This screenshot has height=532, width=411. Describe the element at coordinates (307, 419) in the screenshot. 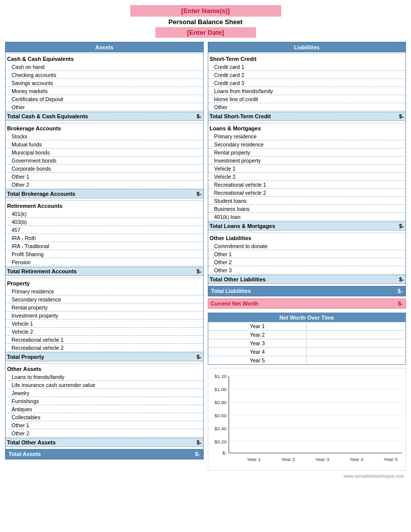

I see `bar-chart: $1.20 $1.00 $0.80 $0.60 $0.40 $0.20 $- Y…` at that location.